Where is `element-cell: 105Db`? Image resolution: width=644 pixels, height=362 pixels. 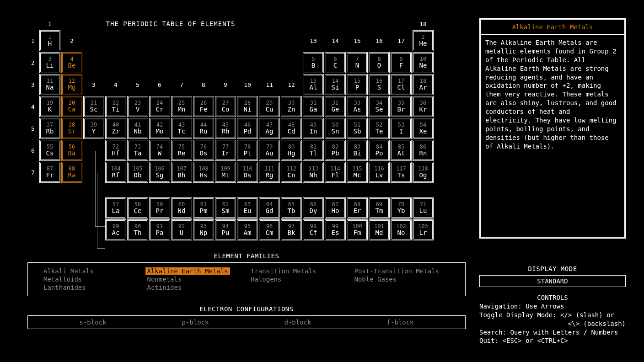 element-cell: 105Db is located at coordinates (138, 172).